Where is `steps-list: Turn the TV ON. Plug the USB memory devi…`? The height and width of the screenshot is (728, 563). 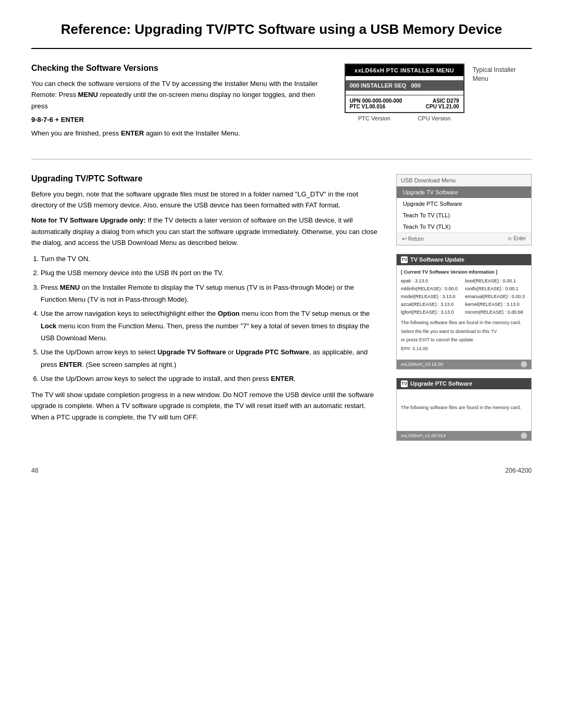 steps-list: Turn the TV ON. Plug the USB memory devi… is located at coordinates (211, 319).